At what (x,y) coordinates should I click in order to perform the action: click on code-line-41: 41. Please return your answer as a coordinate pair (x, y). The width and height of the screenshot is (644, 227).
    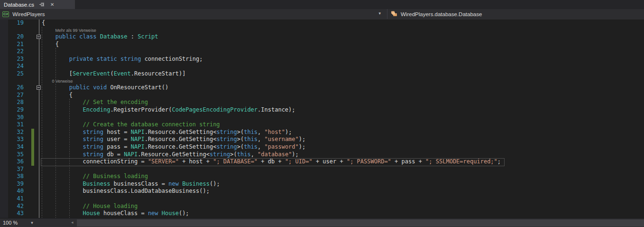
    Looking at the image, I should click on (322, 199).